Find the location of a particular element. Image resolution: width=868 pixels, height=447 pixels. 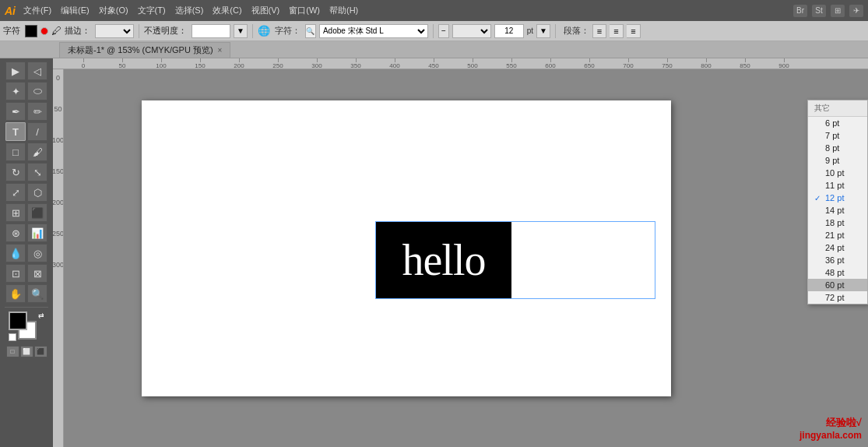

ruler-ticks: 0 50 100 150 200 250 300 350 400 450 500… is located at coordinates (434, 64).